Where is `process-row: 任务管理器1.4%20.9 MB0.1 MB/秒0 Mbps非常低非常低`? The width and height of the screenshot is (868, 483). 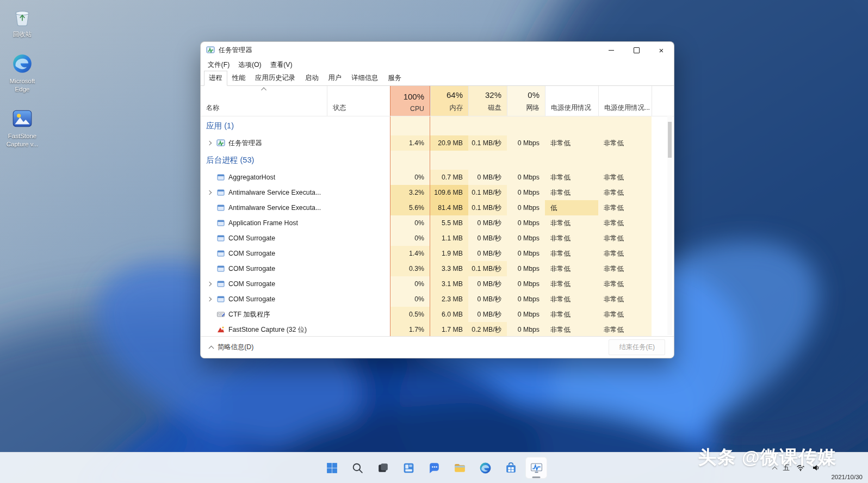
process-row: 任务管理器1.4%20.9 MB0.1 MB/秒0 Mbps非常低非常低 is located at coordinates (437, 143).